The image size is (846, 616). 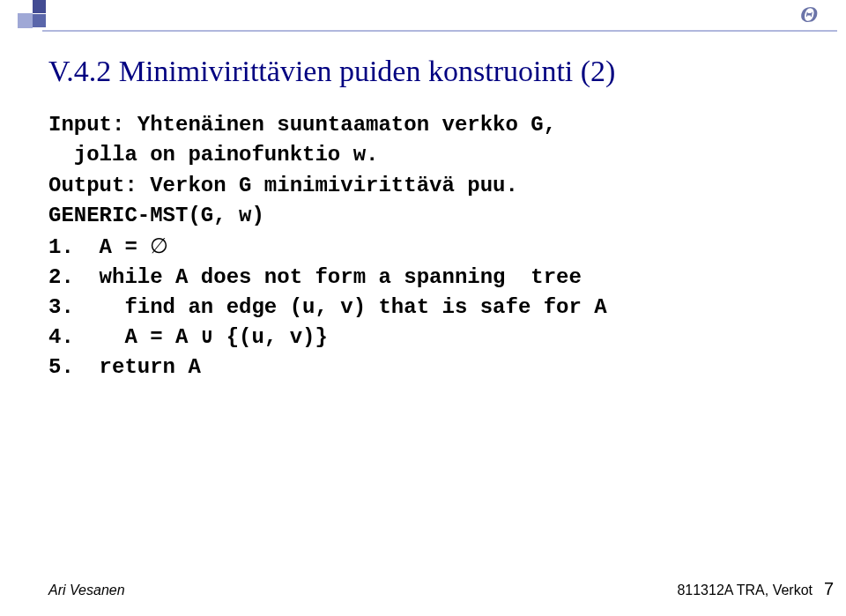 What do you see at coordinates (99, 247) in the screenshot?
I see `code-text: 1. A =` at bounding box center [99, 247].